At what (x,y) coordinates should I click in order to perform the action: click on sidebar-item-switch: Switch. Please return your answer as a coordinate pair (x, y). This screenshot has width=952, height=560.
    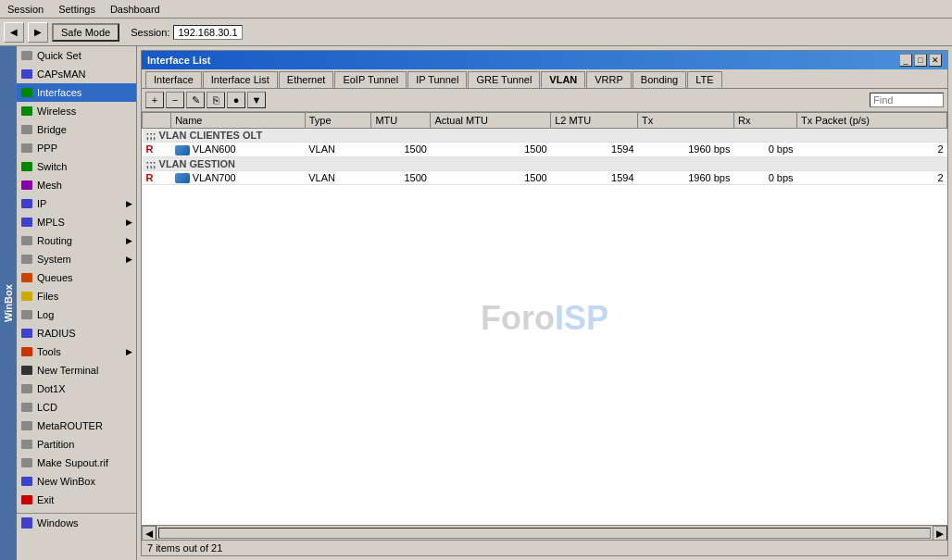
    Looking at the image, I should click on (76, 167).